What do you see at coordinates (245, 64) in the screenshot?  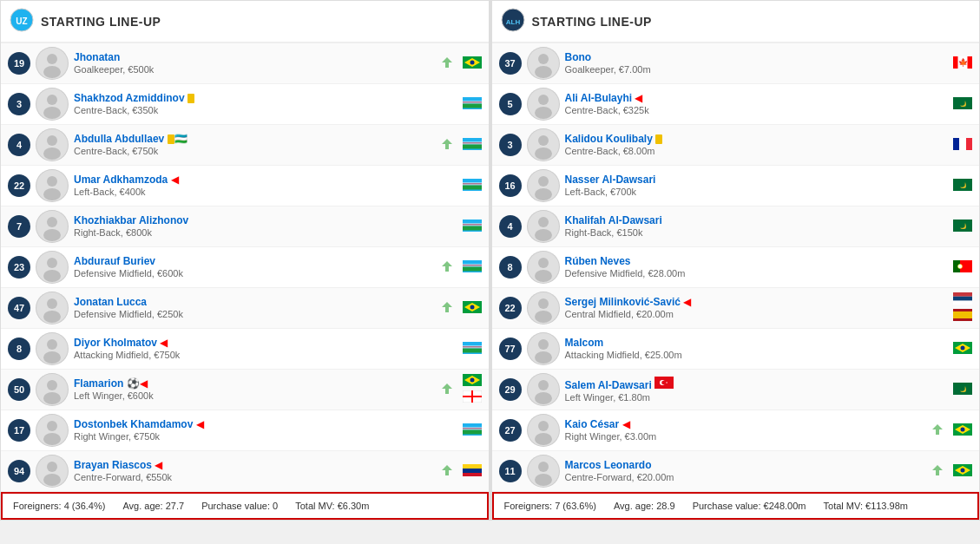 I see `player-row: 19 Jhonatan Goalkeeper, €500k` at bounding box center [245, 64].